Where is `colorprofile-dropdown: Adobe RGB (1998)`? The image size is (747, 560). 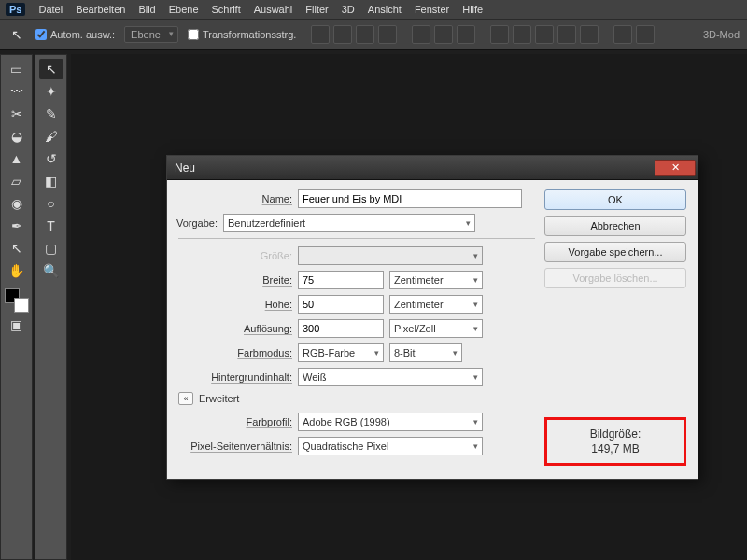 colorprofile-dropdown: Adobe RGB (1998) is located at coordinates (390, 422).